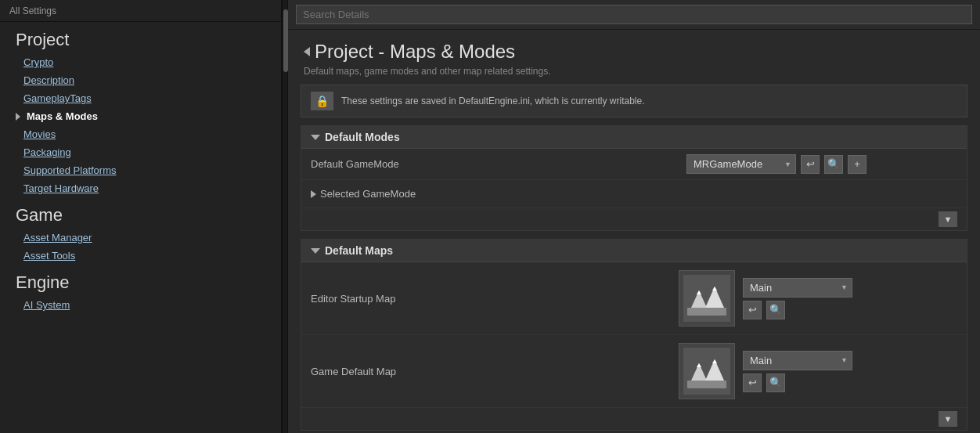  What do you see at coordinates (634, 14) in the screenshot?
I see `search-input` at bounding box center [634, 14].